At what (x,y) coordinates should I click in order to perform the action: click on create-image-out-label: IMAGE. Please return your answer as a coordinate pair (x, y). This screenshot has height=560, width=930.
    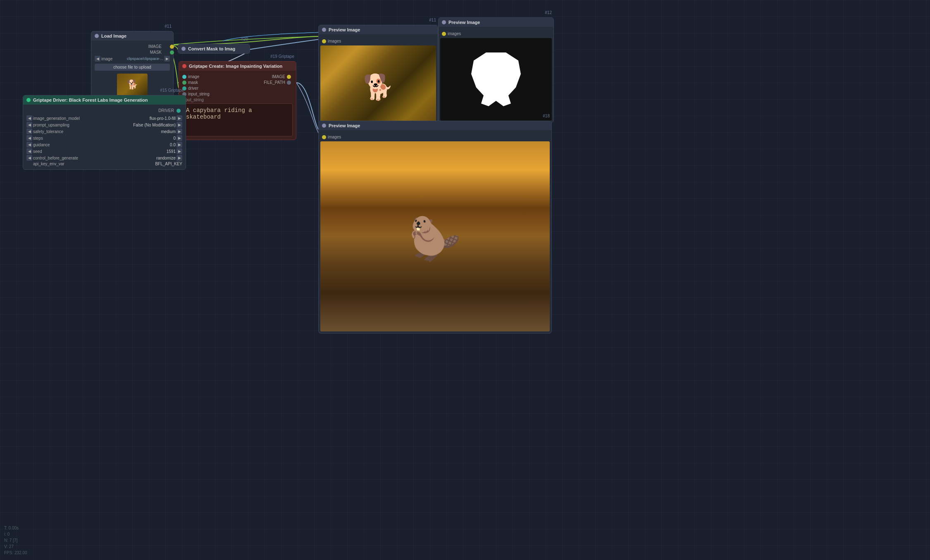
    Looking at the image, I should click on (279, 77).